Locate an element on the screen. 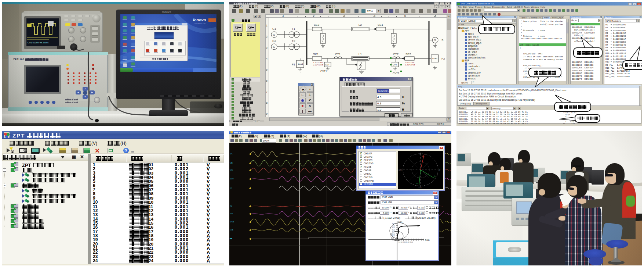  svg-text: CVT2 is located at coordinates (396, 74).